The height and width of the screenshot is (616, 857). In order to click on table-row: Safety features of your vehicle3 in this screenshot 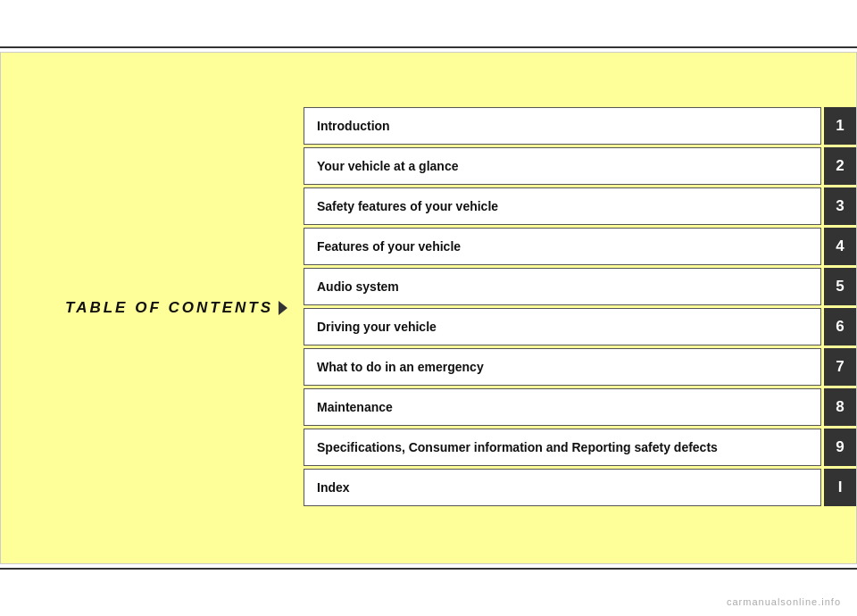, I will do `click(580, 206)`.